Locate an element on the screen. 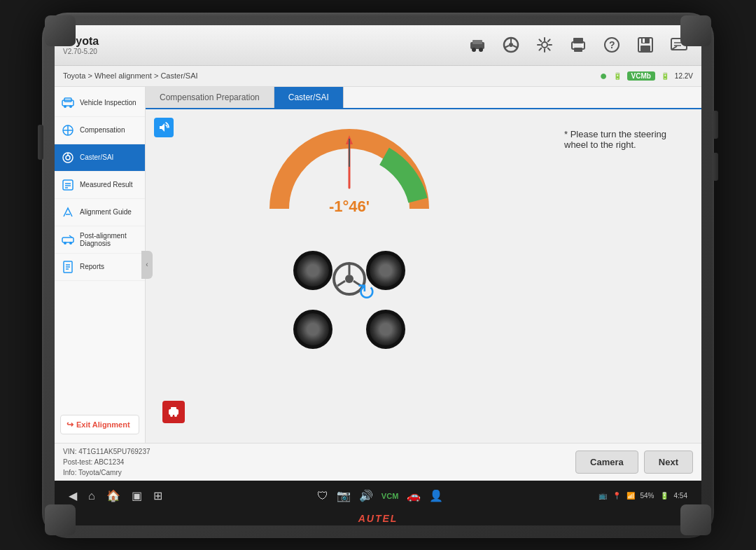 The height and width of the screenshot is (550, 756). sidebar-label-measured-result: Measured Result is located at coordinates (106, 185).